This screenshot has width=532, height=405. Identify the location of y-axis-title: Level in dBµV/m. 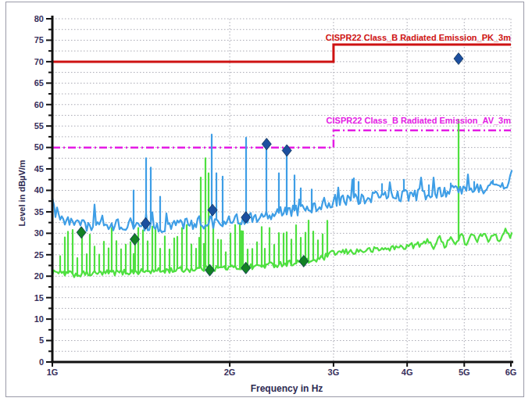
(22, 192).